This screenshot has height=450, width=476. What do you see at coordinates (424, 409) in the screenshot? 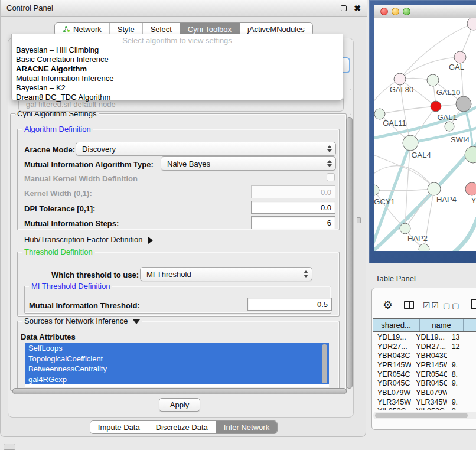
I see `table-row: YIL052CYIL052C9` at bounding box center [424, 409].